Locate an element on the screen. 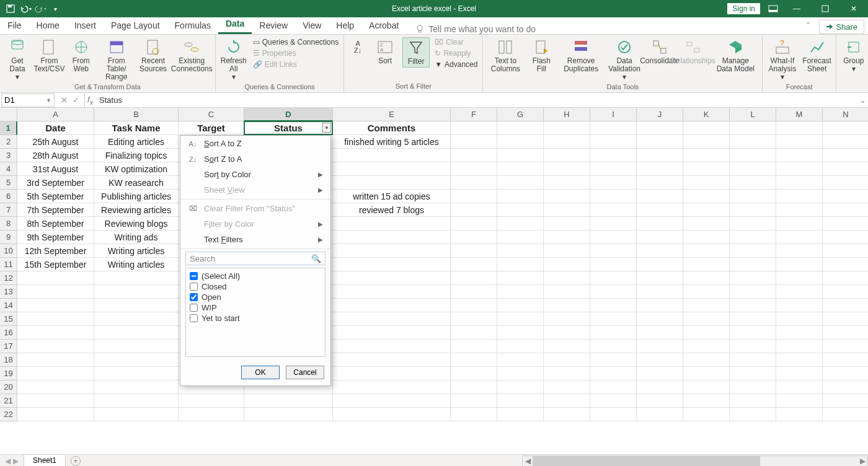  cell: Finalizing topics is located at coordinates (136, 156).